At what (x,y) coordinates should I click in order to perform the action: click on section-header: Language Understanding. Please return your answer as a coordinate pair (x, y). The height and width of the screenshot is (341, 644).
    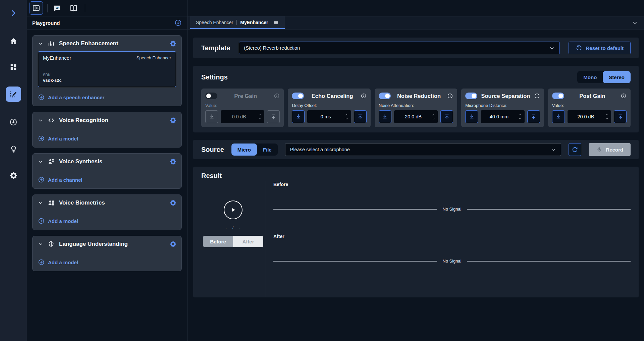
    Looking at the image, I should click on (107, 244).